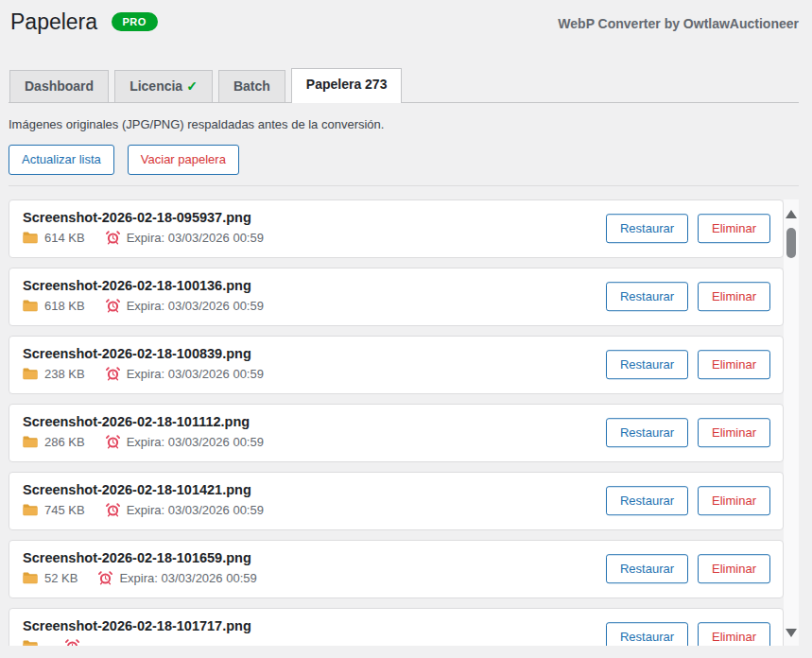  Describe the element at coordinates (183, 160) in the screenshot. I see `empty-trash-button: Vaciar papelera` at that location.